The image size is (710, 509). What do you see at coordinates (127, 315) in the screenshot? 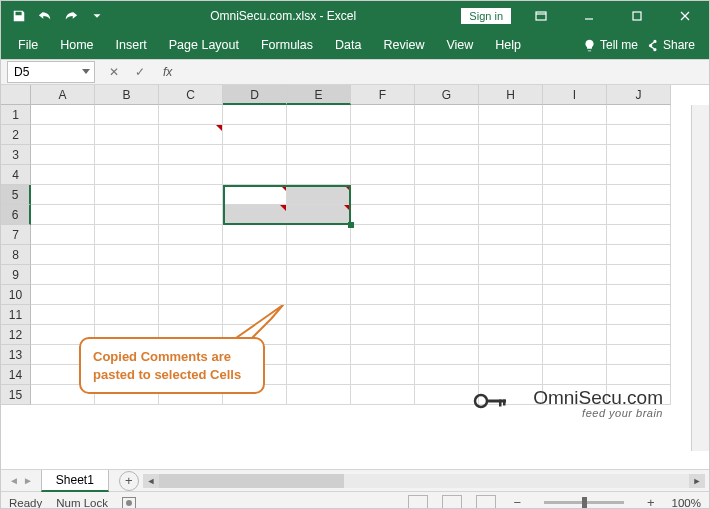
I see `cell-B11` at bounding box center [127, 315].